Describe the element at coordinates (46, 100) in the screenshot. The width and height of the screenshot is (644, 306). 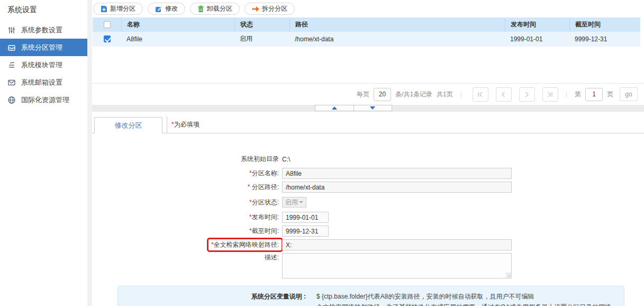
I see `sidebar-item-label: 国际化资源管理` at that location.